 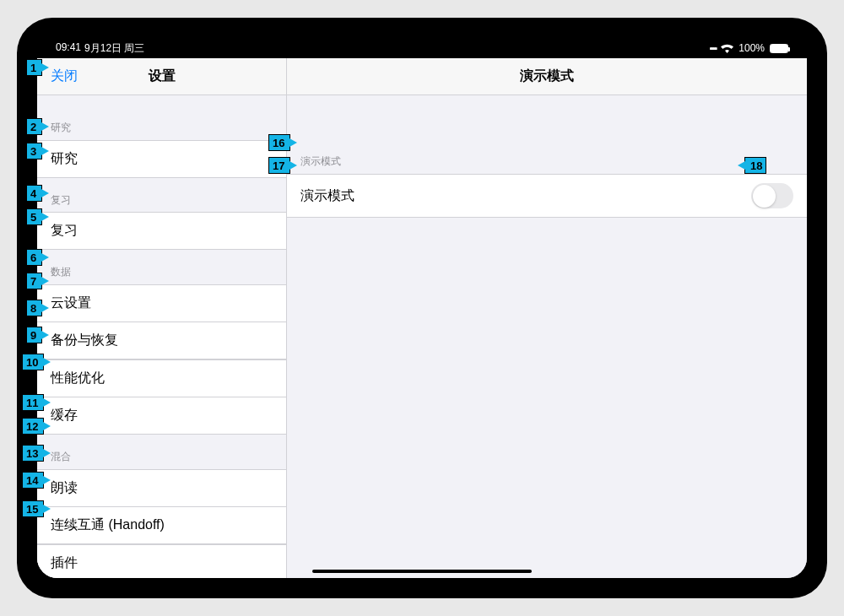 What do you see at coordinates (547, 77) in the screenshot?
I see `detail-header: 演示模式` at bounding box center [547, 77].